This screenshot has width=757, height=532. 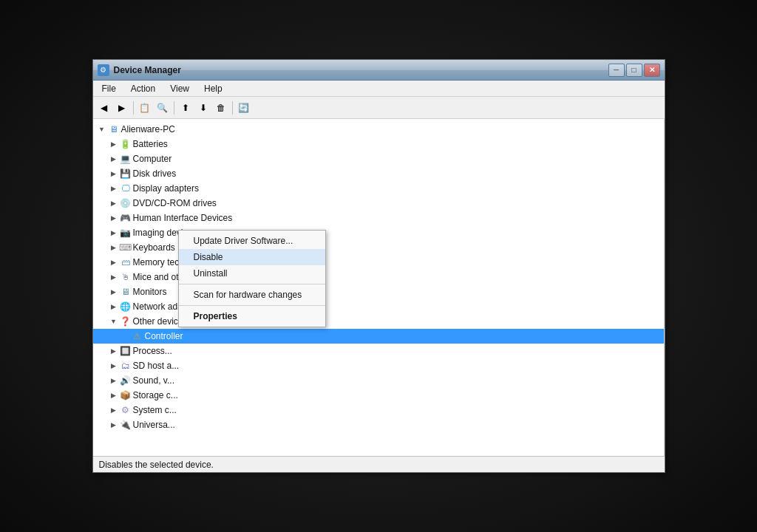 I want to click on memory-icon: 🗃, so click(x=126, y=262).